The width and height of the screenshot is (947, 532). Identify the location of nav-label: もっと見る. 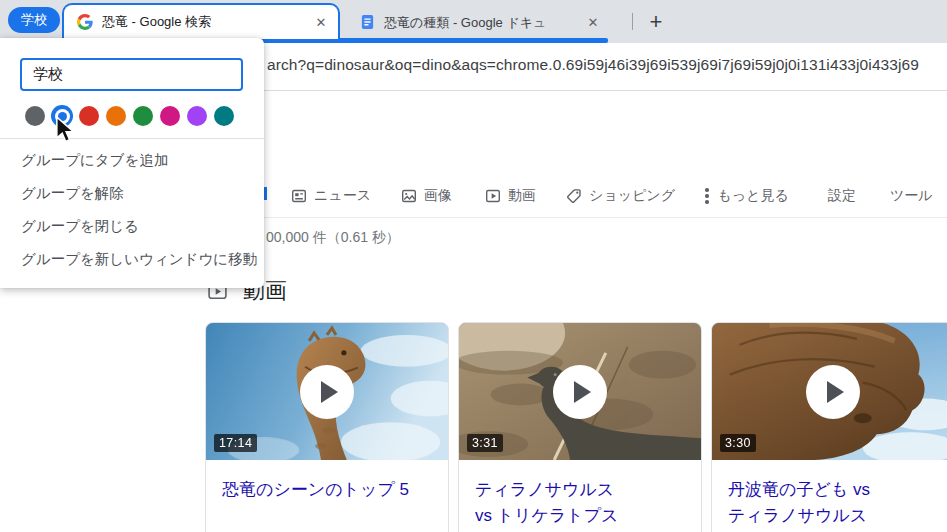
(754, 196).